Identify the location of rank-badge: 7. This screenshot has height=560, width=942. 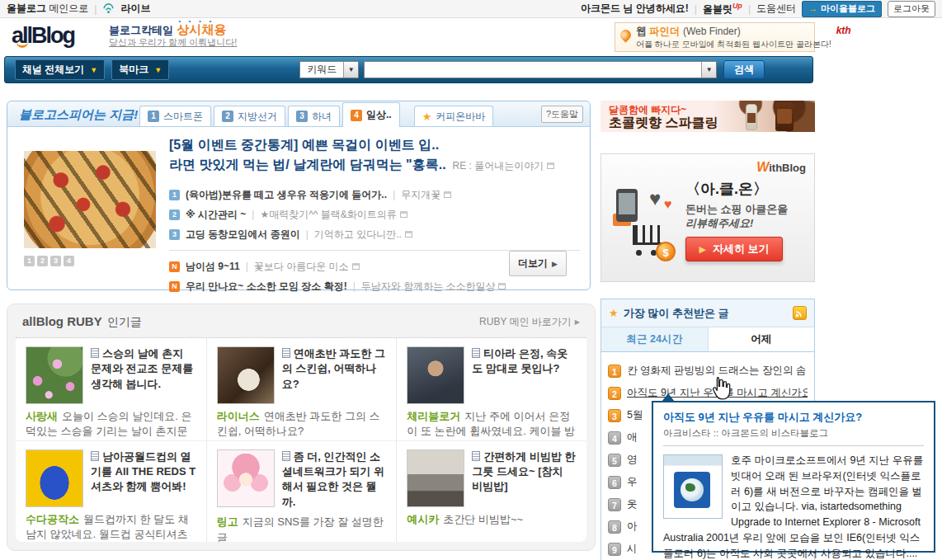
(615, 505).